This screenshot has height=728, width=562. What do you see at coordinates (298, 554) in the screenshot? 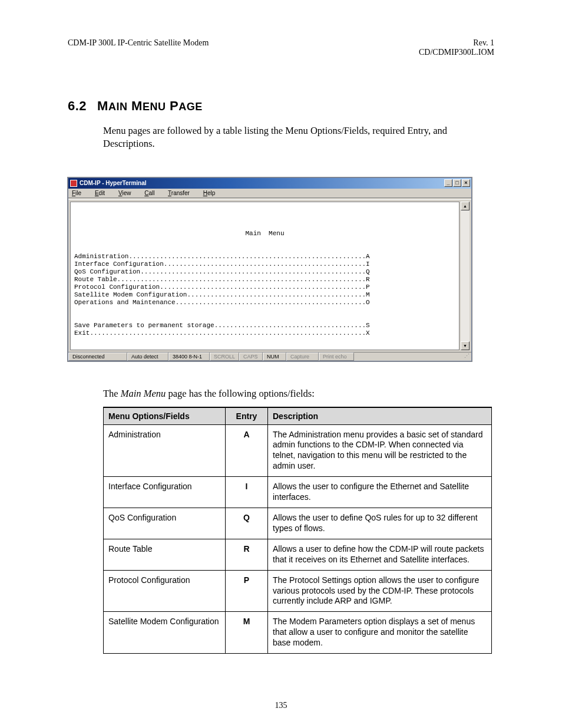
I see `table-row: Route Table R Allows a user to define ho…` at bounding box center [298, 554].